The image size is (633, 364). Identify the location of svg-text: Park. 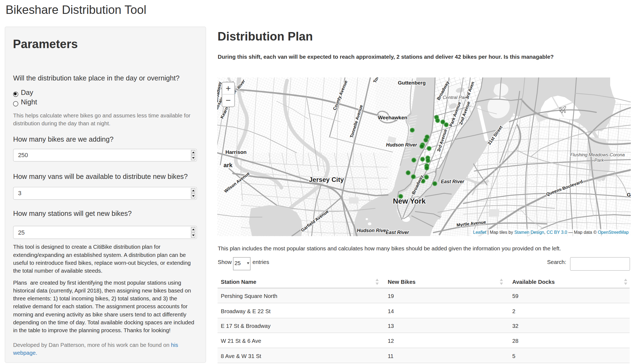
(599, 160).